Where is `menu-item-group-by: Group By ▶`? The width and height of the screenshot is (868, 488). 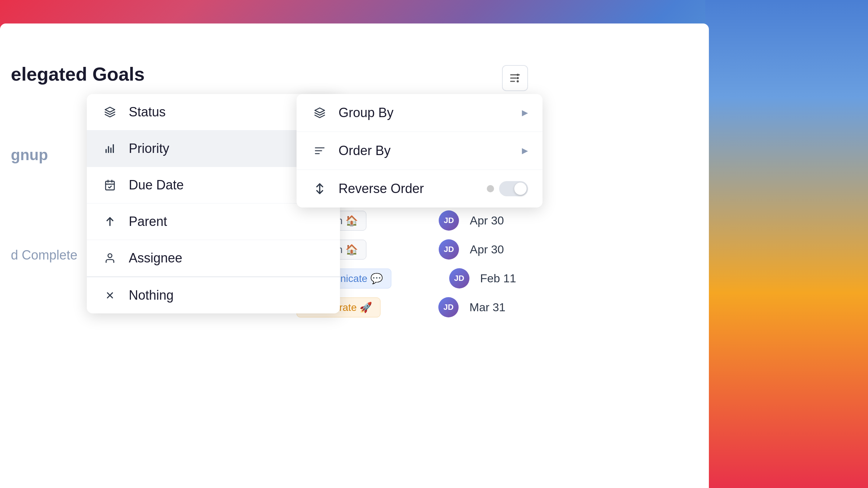 menu-item-group-by: Group By ▶ is located at coordinates (420, 113).